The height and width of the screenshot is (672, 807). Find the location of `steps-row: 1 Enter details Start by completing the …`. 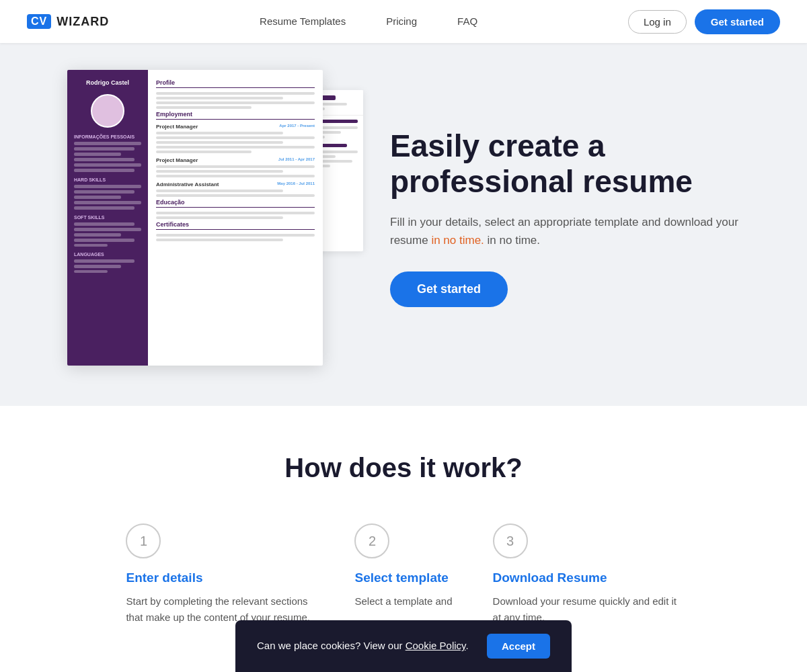

steps-row: 1 Enter details Start by completing the … is located at coordinates (404, 575).